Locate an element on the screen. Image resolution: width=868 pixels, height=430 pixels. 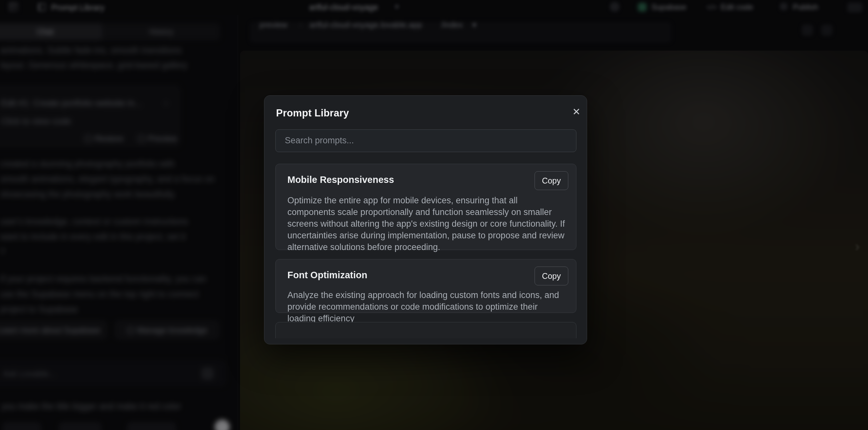
prompt-title: Font Optimization is located at coordinates (328, 275).